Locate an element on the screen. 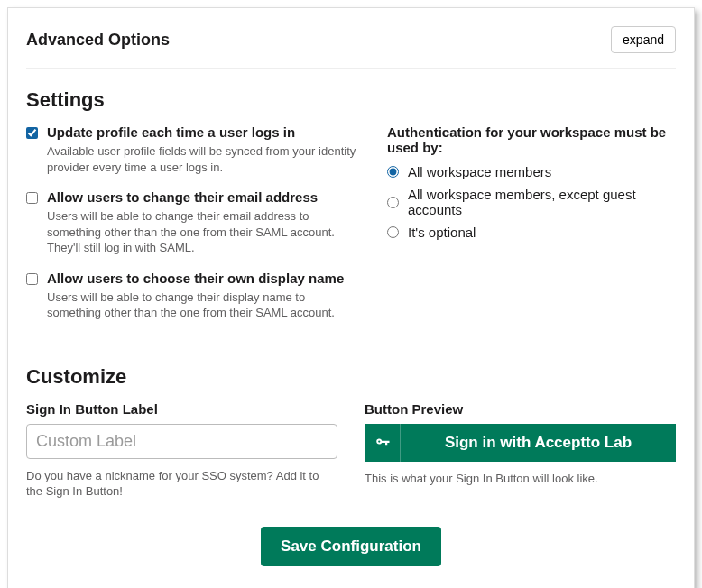 This screenshot has width=702, height=588. save-configuration-button: Save Configuration is located at coordinates (351, 547).